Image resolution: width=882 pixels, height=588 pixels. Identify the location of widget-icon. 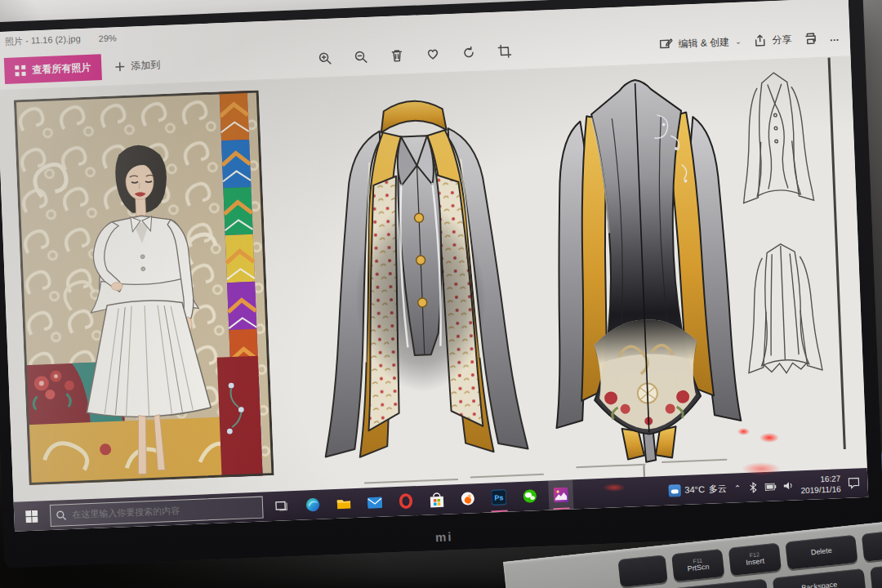
(469, 498).